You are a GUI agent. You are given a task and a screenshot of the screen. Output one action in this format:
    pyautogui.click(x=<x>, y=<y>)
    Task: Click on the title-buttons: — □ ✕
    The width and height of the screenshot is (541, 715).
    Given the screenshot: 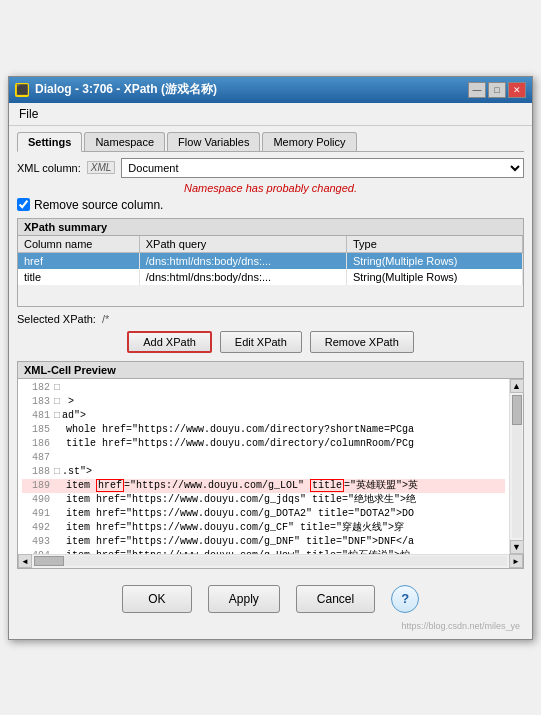 What is the action you would take?
    pyautogui.click(x=497, y=90)
    